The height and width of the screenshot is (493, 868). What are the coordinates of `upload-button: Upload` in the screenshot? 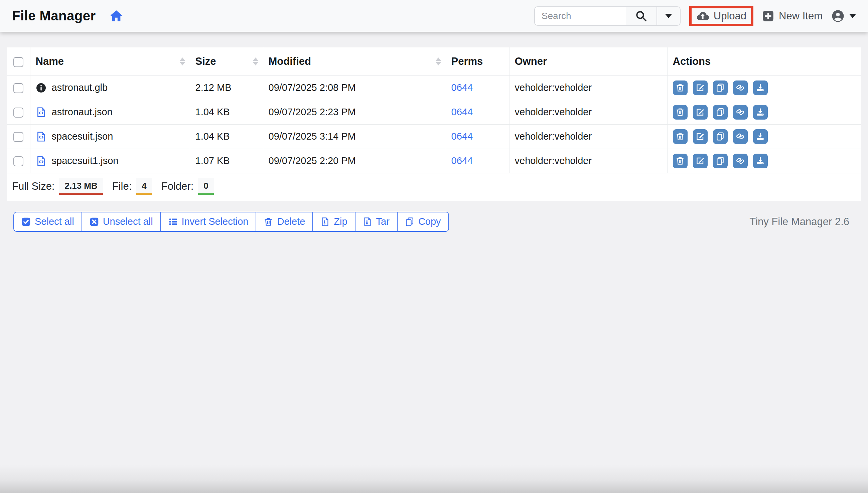 It's located at (721, 16).